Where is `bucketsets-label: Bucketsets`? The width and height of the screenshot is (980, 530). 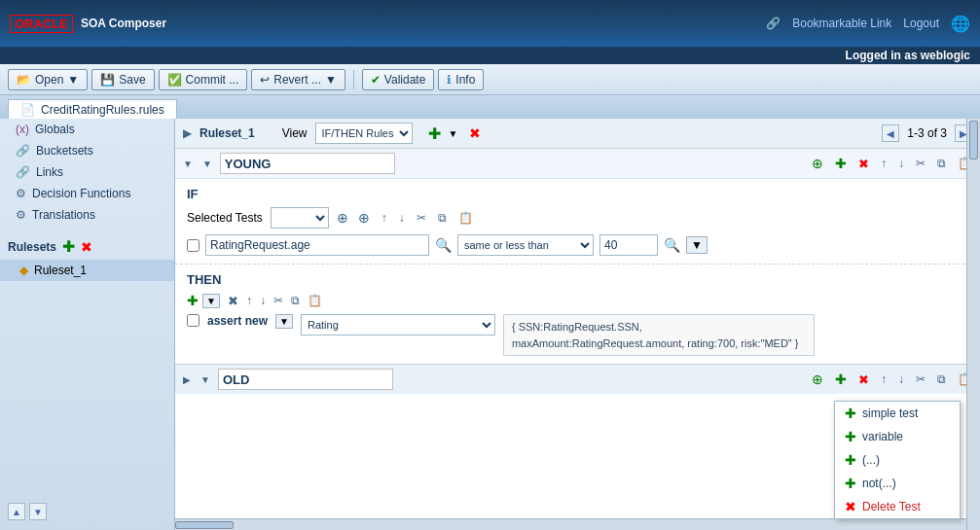 bucketsets-label: Bucketsets is located at coordinates (64, 151).